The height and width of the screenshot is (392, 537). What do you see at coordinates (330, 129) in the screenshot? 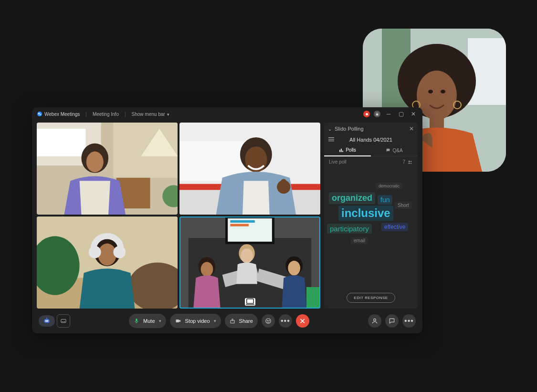
I see `chevron-down-icon: ⌄` at bounding box center [330, 129].